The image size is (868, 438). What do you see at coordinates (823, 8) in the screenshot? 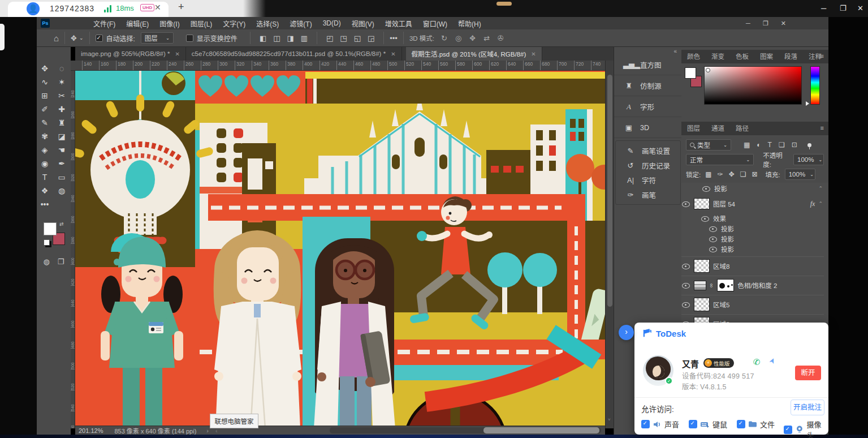
I see `client-minimize-button: ─` at bounding box center [823, 8].